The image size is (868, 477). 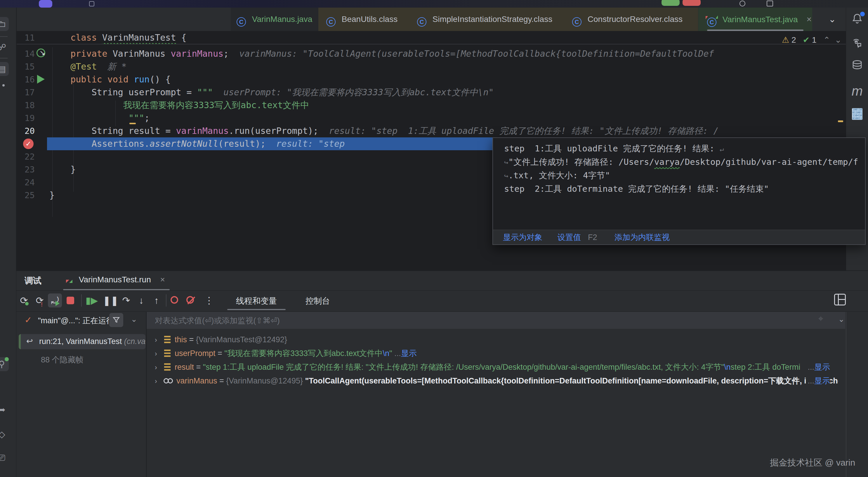 What do you see at coordinates (92, 4) in the screenshot?
I see `titlebar-small-icon` at bounding box center [92, 4].